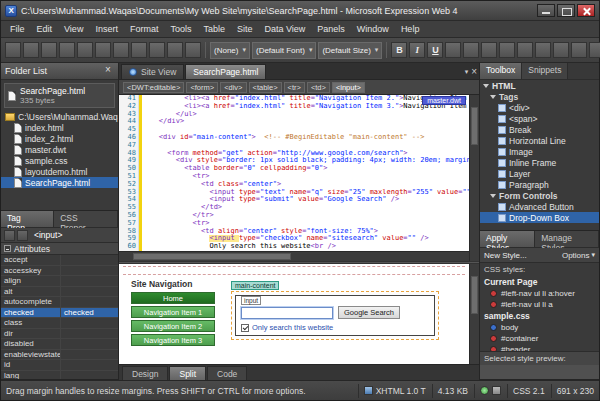 This screenshot has width=600, height=401. What do you see at coordinates (586, 10) in the screenshot?
I see `close-icon` at bounding box center [586, 10].